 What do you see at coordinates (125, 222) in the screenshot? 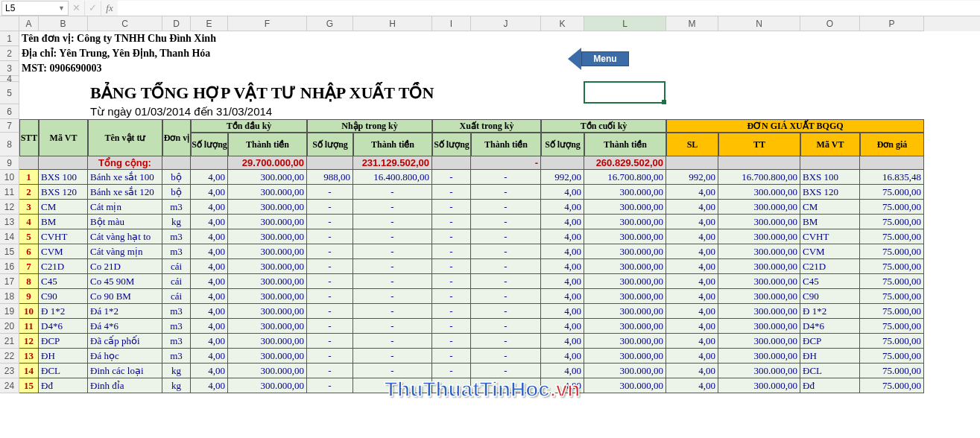
I see `cell-tenvt: Bột màu` at bounding box center [125, 222].